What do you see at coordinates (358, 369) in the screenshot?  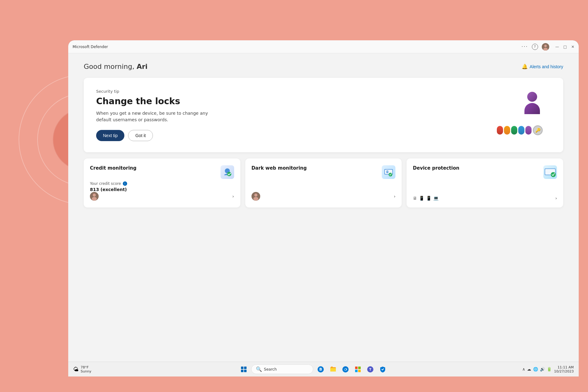 I see `store-icon` at bounding box center [358, 369].